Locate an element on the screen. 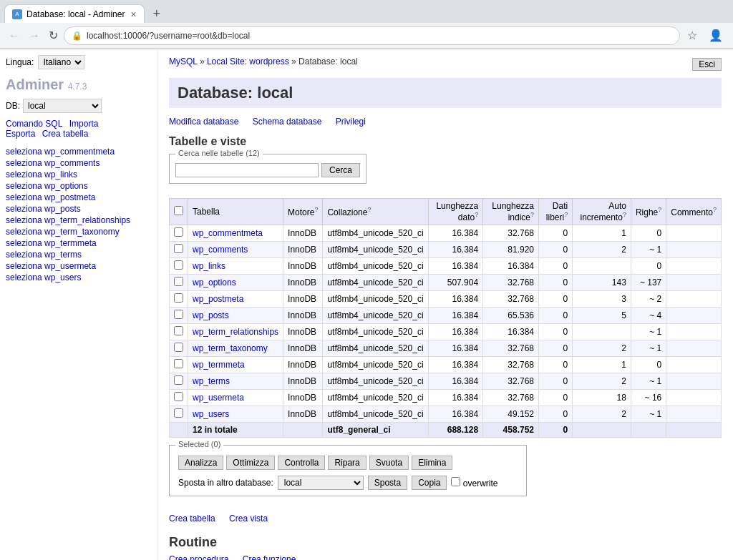 The width and height of the screenshot is (733, 560). copia-button: Copia is located at coordinates (429, 483).